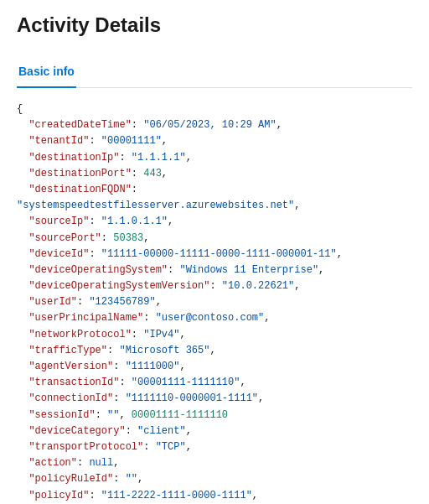 The width and height of the screenshot is (429, 504). Describe the element at coordinates (47, 73) in the screenshot. I see `tab-basic-info: Basic info` at that location.